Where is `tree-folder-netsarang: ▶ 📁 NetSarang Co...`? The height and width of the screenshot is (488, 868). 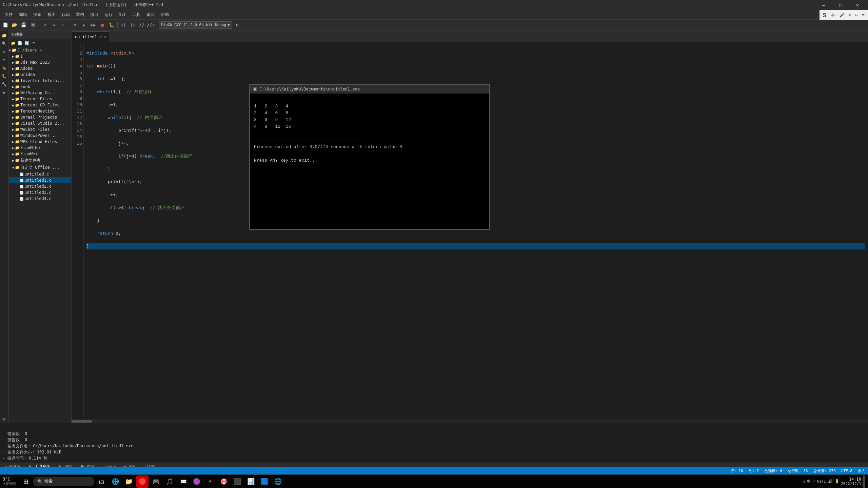
tree-folder-netsarang: ▶ 📁 NetSarang Co... is located at coordinates (40, 93).